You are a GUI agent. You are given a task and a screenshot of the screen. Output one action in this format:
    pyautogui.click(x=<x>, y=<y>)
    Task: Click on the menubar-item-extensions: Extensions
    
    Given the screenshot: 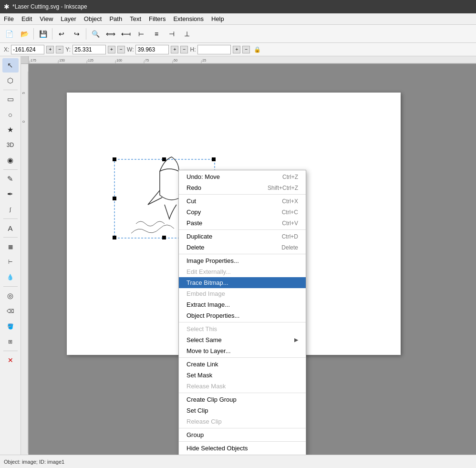 What is the action you would take?
    pyautogui.click(x=188, y=19)
    